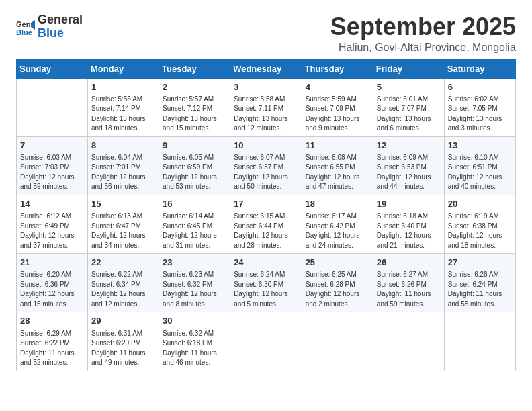 This screenshot has width=532, height=411. Describe the element at coordinates (195, 341) in the screenshot. I see `calendar-cell: 30Sunrise: 6:32 AM Sunset: 6:18 PM Dayli…` at that location.